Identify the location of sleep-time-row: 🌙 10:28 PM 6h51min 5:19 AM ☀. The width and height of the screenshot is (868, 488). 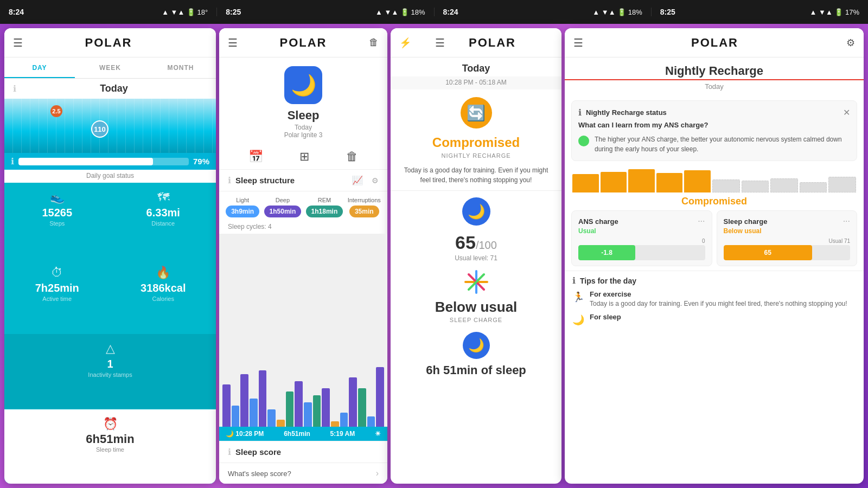
(303, 434).